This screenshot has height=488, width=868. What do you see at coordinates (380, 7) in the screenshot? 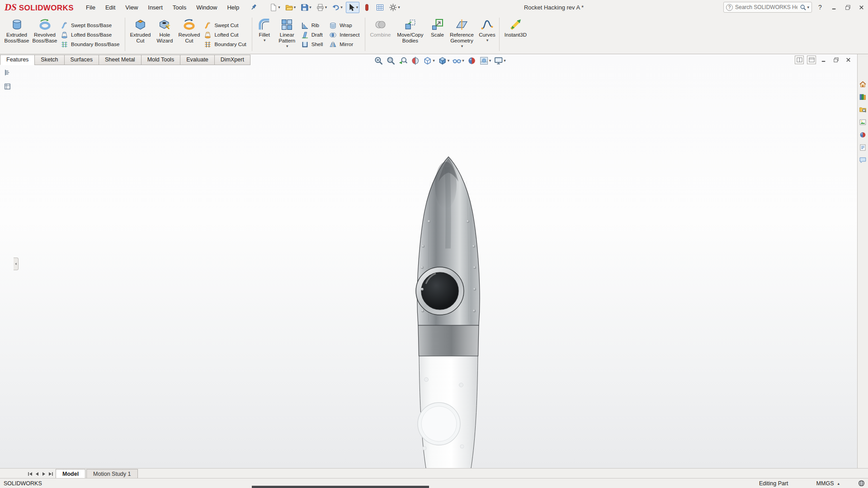
I see `file-properties-button` at bounding box center [380, 7].